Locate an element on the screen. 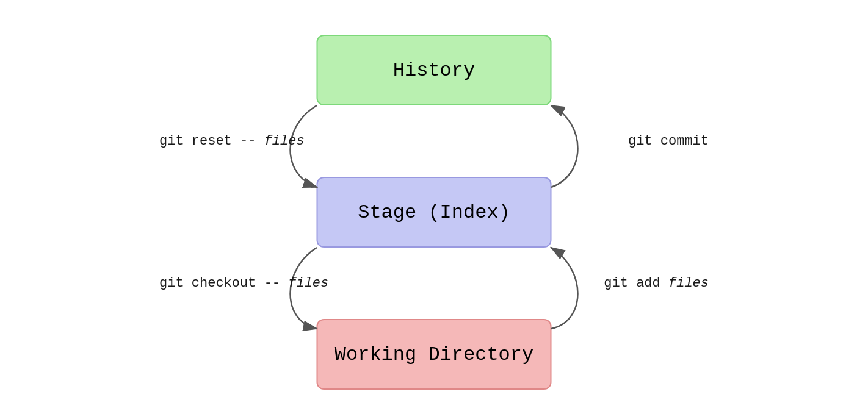 Image resolution: width=868 pixels, height=411 pixels. label-git-reset: git reset -- files is located at coordinates (232, 141).